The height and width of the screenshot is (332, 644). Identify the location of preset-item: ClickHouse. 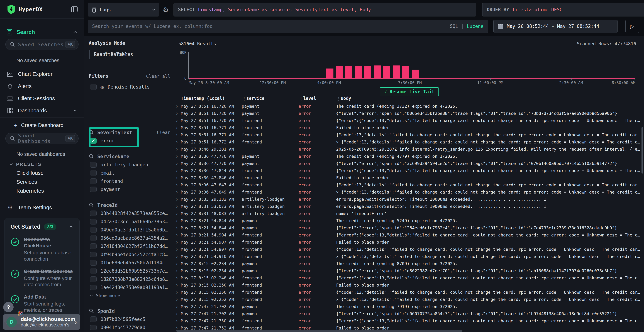
(42, 173).